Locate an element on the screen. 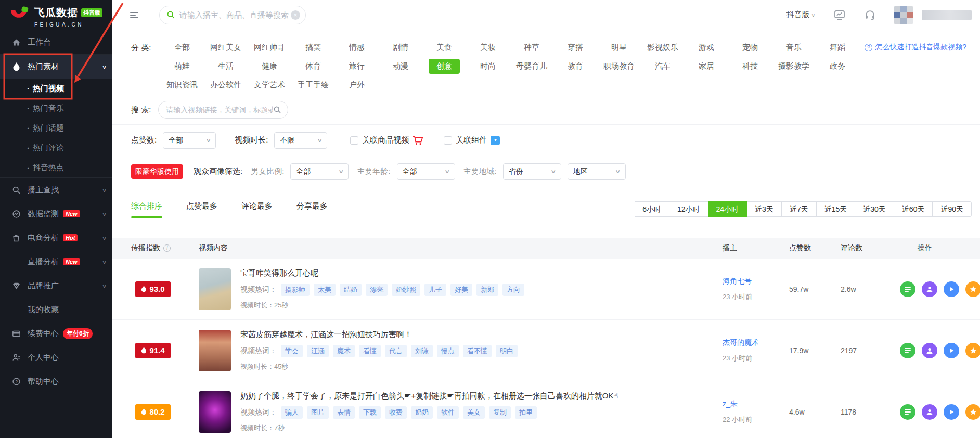  info-icon: i is located at coordinates (167, 248).